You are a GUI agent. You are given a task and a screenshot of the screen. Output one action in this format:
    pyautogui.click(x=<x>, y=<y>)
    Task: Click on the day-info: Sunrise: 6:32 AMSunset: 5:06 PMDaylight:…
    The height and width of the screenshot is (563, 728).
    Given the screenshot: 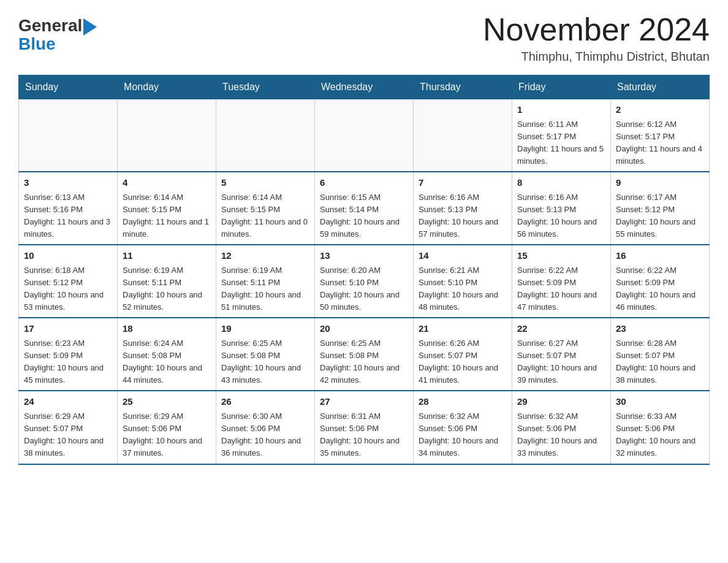 What is the action you would take?
    pyautogui.click(x=463, y=435)
    